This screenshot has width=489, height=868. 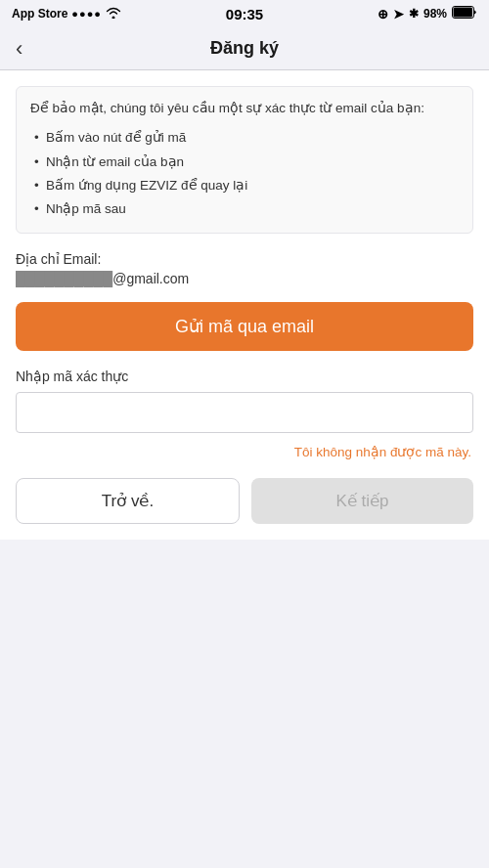 What do you see at coordinates (244, 14) in the screenshot?
I see `status-time: 09:35` at bounding box center [244, 14].